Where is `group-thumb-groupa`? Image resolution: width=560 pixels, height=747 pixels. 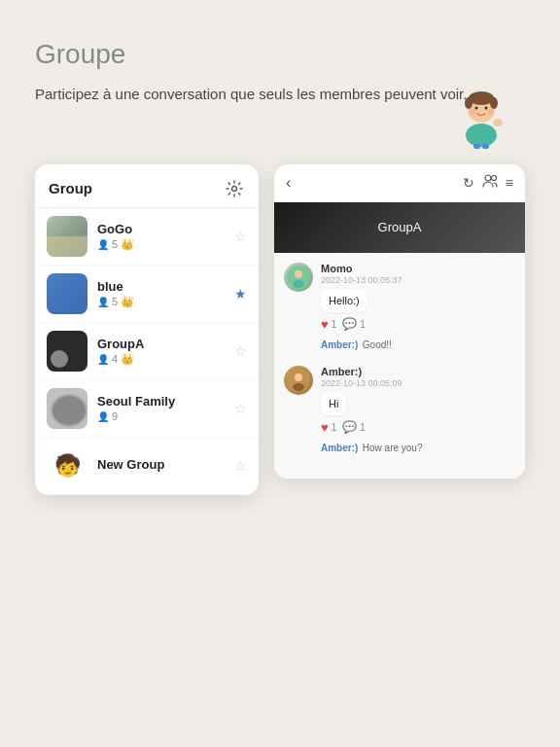 group-thumb-groupa is located at coordinates (67, 351).